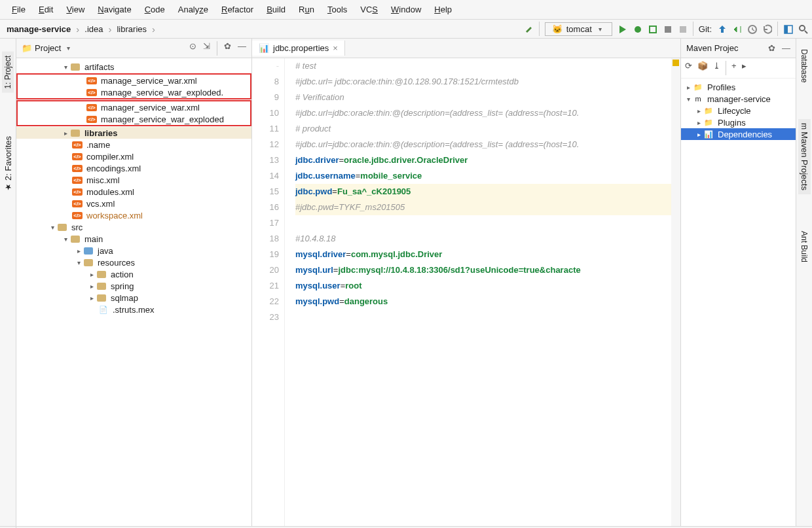  What do you see at coordinates (134, 67) in the screenshot?
I see `tree-artifacts: ▾artifacts` at bounding box center [134, 67].